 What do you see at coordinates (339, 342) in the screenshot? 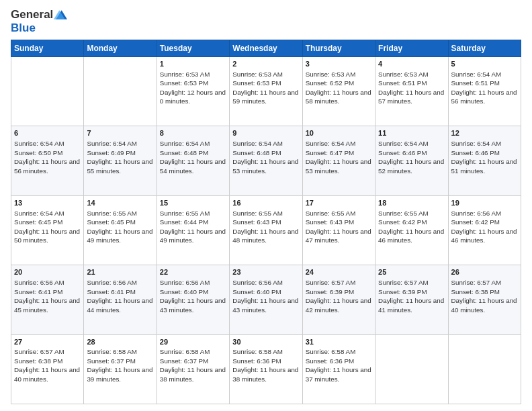
I see `day-number: 31` at bounding box center [339, 342].